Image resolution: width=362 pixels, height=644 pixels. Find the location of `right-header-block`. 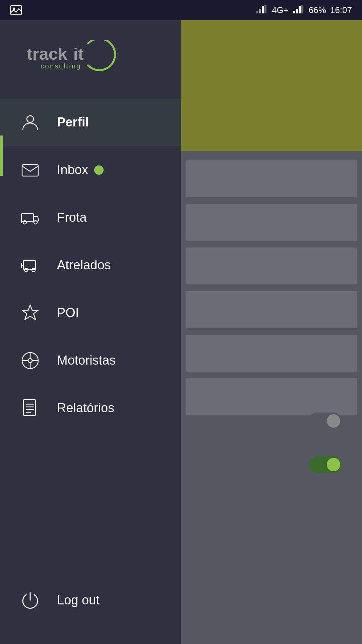

right-header-block is located at coordinates (272, 86).